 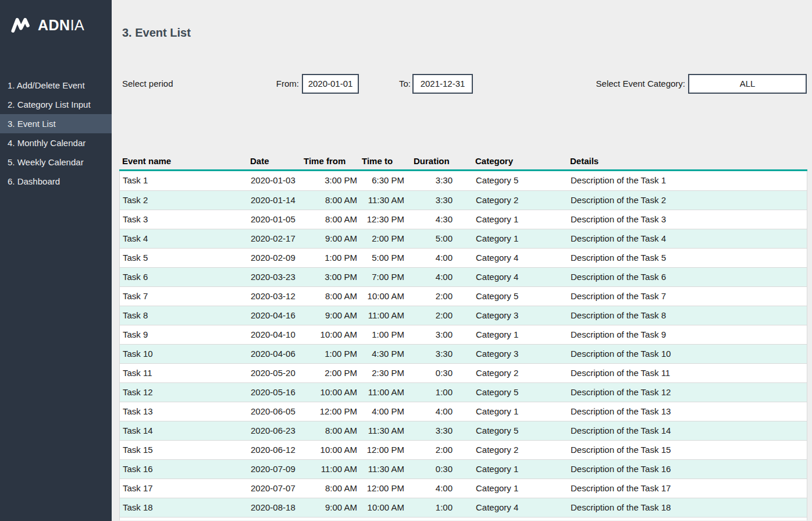 What do you see at coordinates (688, 258) in the screenshot?
I see `cell-details: Description of the Task 5` at bounding box center [688, 258].